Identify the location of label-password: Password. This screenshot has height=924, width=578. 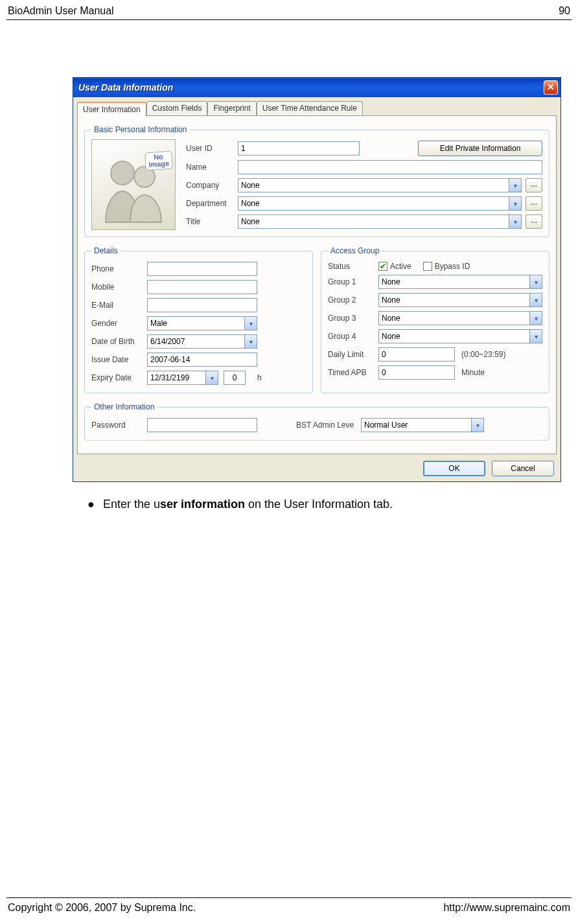
(119, 425).